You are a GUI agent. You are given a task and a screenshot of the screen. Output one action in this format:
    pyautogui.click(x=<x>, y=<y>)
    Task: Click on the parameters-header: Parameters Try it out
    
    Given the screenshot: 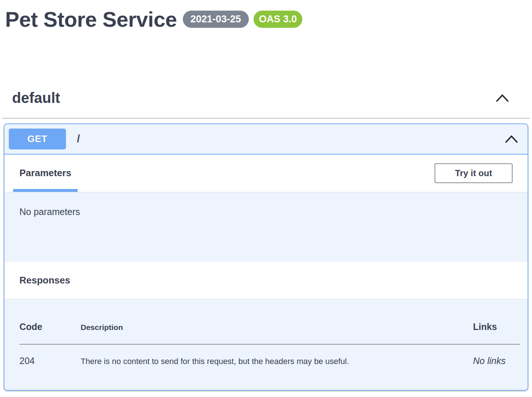 What is the action you would take?
    pyautogui.click(x=266, y=173)
    